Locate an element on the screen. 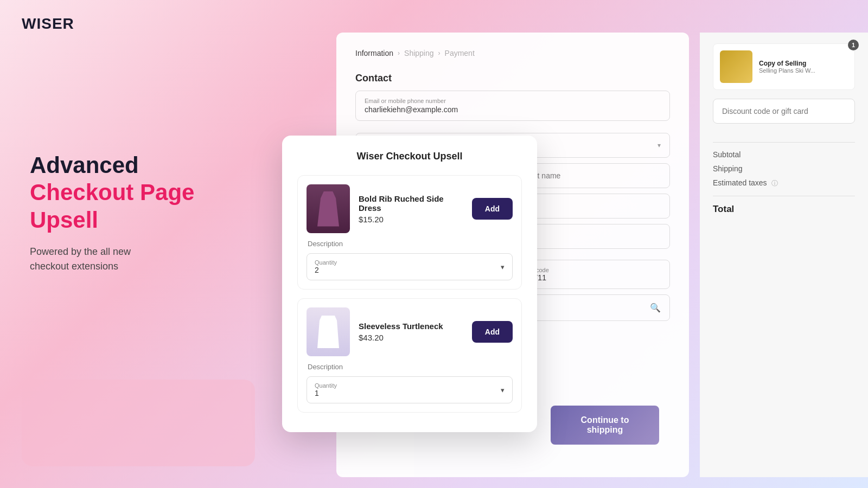  brand-logo: WISER is located at coordinates (48, 24).